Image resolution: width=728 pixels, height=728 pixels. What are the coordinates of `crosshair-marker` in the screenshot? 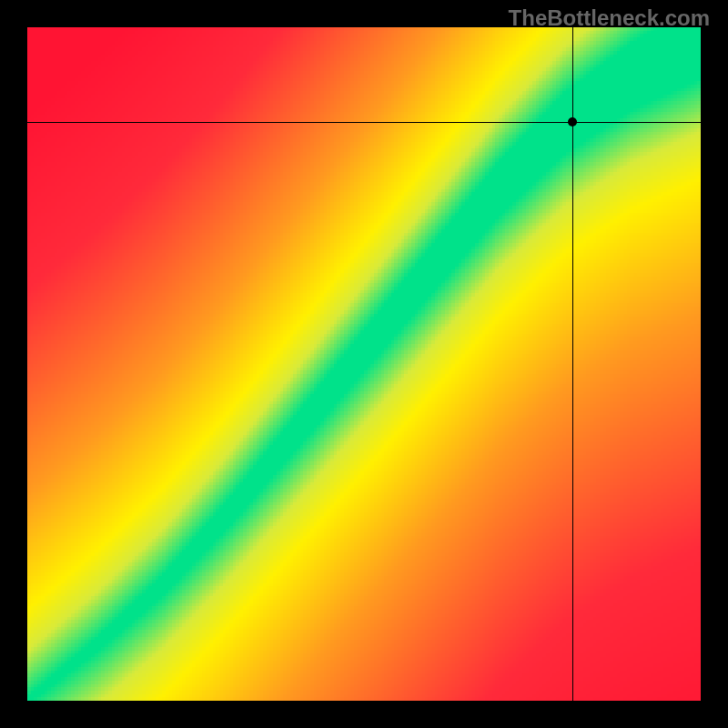 It's located at (572, 122).